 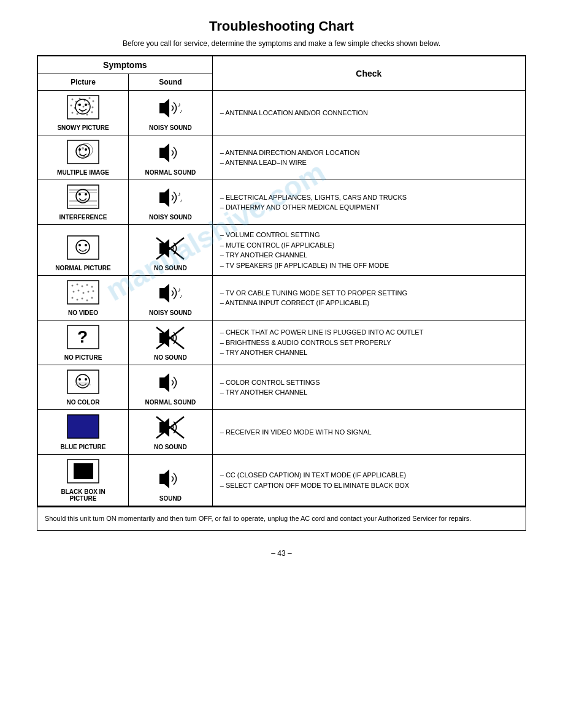 I want to click on picture-label: NORMAL PICTURE, so click(x=83, y=268).